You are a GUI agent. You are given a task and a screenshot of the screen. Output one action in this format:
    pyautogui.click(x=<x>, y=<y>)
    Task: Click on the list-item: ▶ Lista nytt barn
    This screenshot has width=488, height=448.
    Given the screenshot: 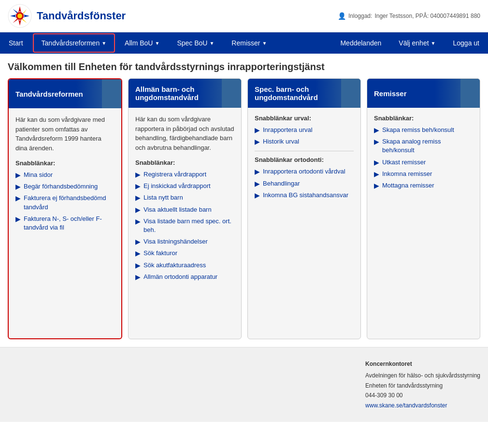 What is the action you would take?
    pyautogui.click(x=185, y=198)
    